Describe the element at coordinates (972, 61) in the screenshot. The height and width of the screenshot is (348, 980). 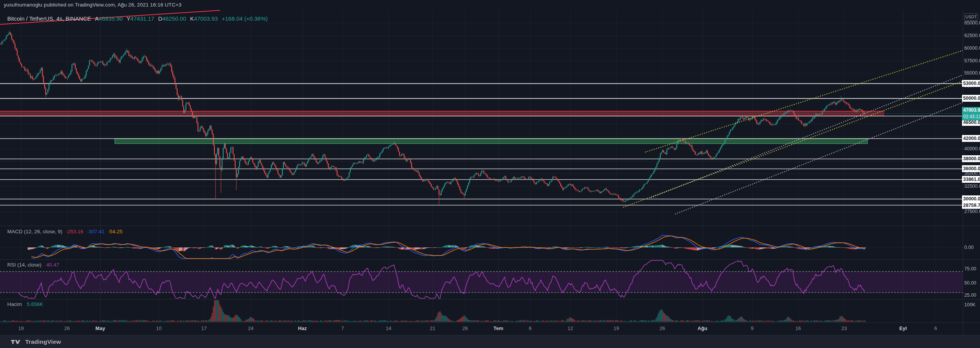
I see `price-axis-tick: 57500.00` at that location.